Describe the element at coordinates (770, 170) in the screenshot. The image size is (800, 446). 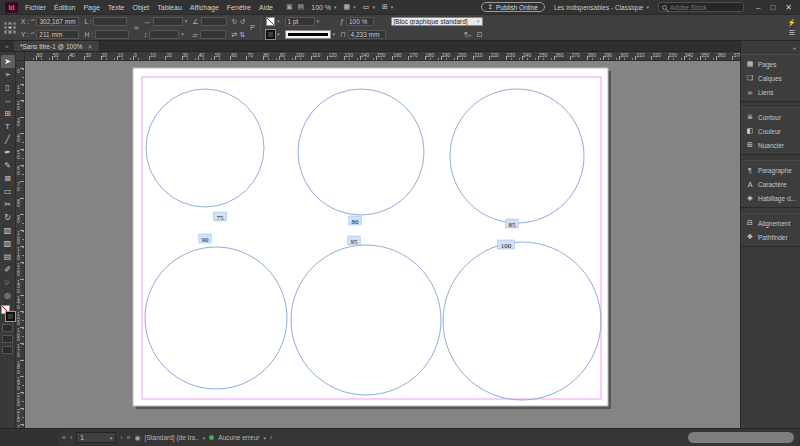
I see `panel-button-paragraphe: ¶Paragraphe` at that location.